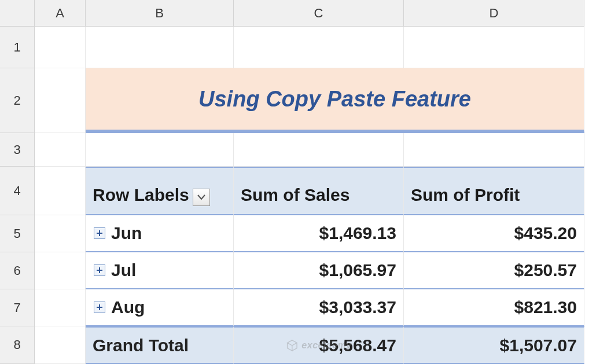 This screenshot has height=364, width=596. What do you see at coordinates (319, 150) in the screenshot?
I see `cell-C3` at bounding box center [319, 150].